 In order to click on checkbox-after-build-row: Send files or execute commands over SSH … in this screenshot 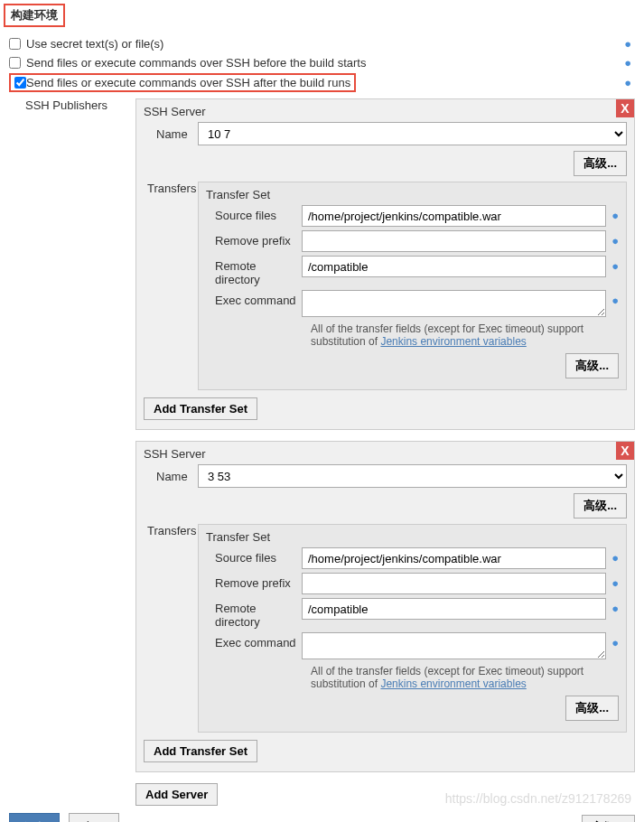, I will do `click(322, 83)`.